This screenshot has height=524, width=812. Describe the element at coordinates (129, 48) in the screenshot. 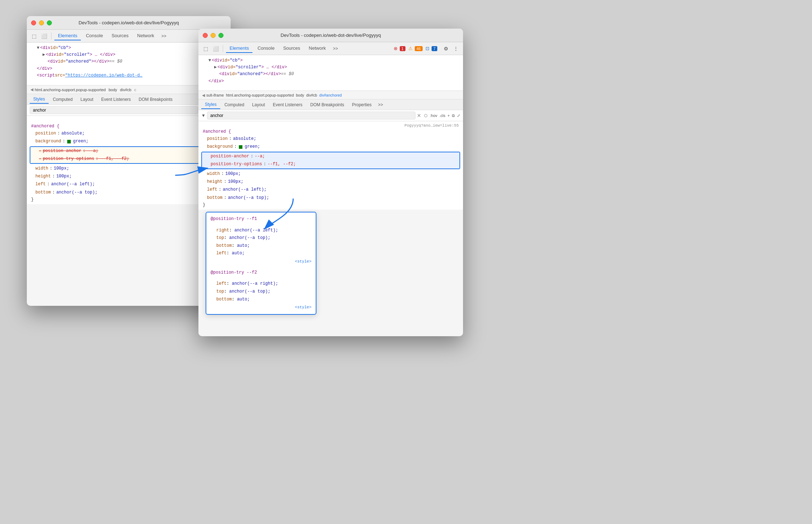

I see `html-line-1: ▼ <div id= "cb" >` at that location.